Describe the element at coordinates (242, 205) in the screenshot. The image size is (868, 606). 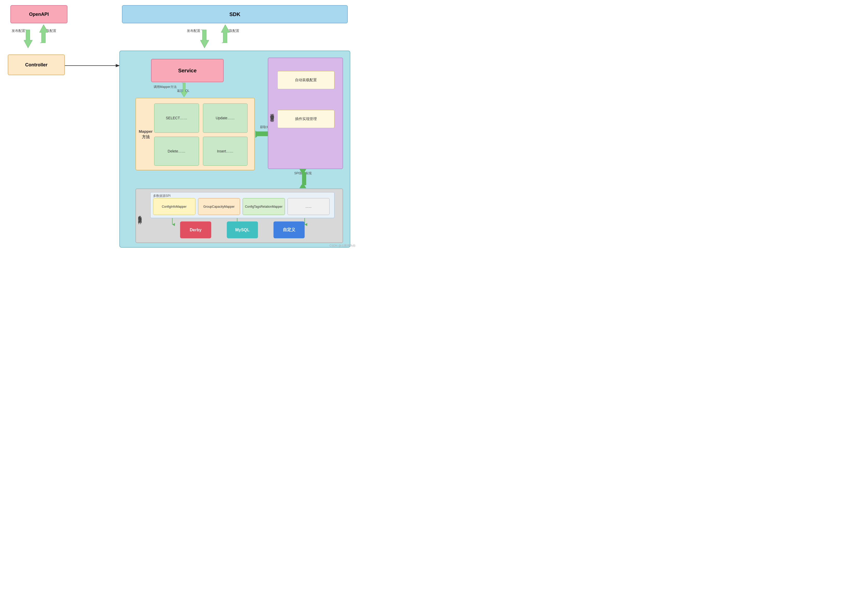
I see `spi-area: 多数据源SPI ConfigInfoMapper GroupCapacityMa…` at that location.